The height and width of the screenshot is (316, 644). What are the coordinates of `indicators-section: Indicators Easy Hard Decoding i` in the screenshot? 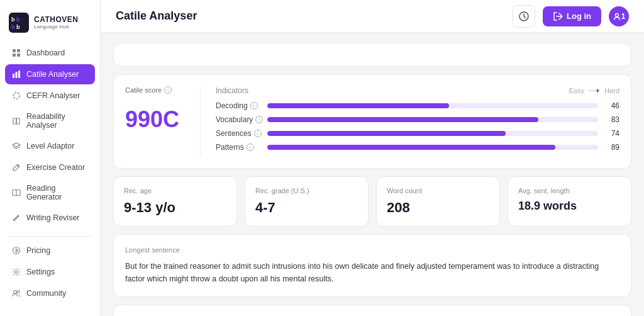 It's located at (410, 121).